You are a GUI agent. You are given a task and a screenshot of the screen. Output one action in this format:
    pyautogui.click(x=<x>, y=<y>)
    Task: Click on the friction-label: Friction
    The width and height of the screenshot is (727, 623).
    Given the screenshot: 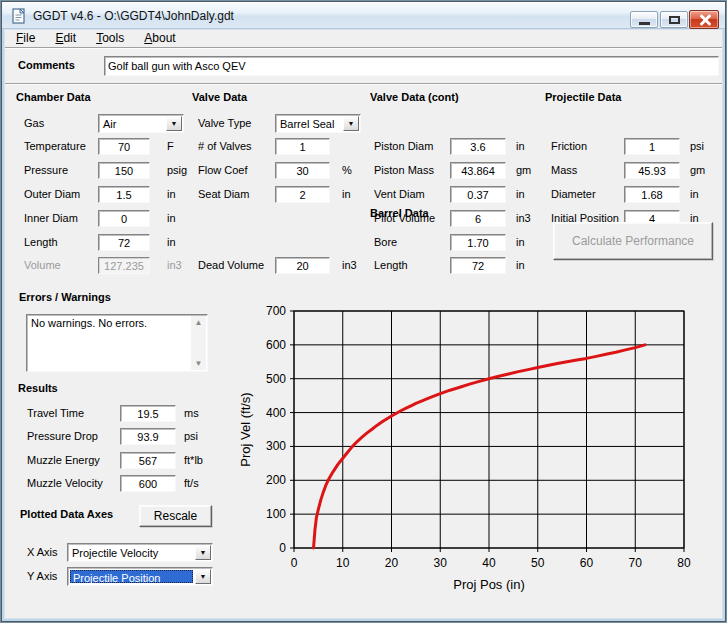 What is the action you would take?
    pyautogui.click(x=569, y=146)
    